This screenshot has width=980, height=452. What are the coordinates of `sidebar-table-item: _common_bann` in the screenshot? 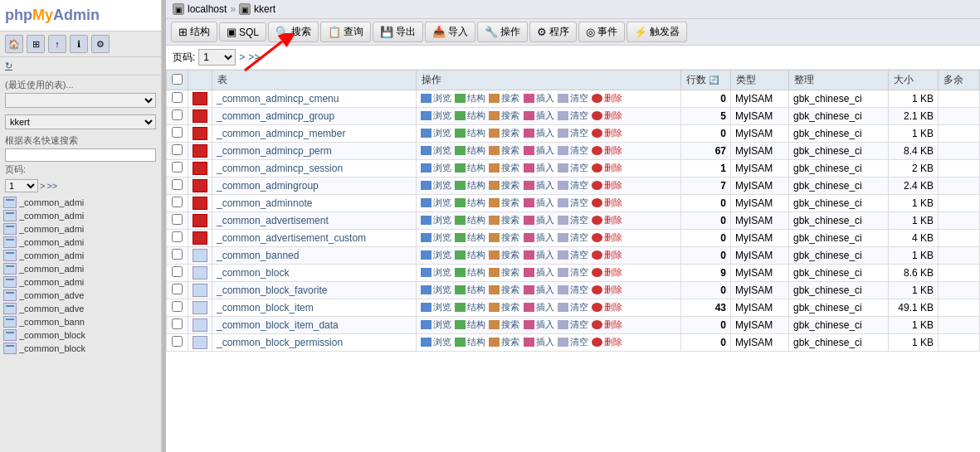 It's located at (80, 322).